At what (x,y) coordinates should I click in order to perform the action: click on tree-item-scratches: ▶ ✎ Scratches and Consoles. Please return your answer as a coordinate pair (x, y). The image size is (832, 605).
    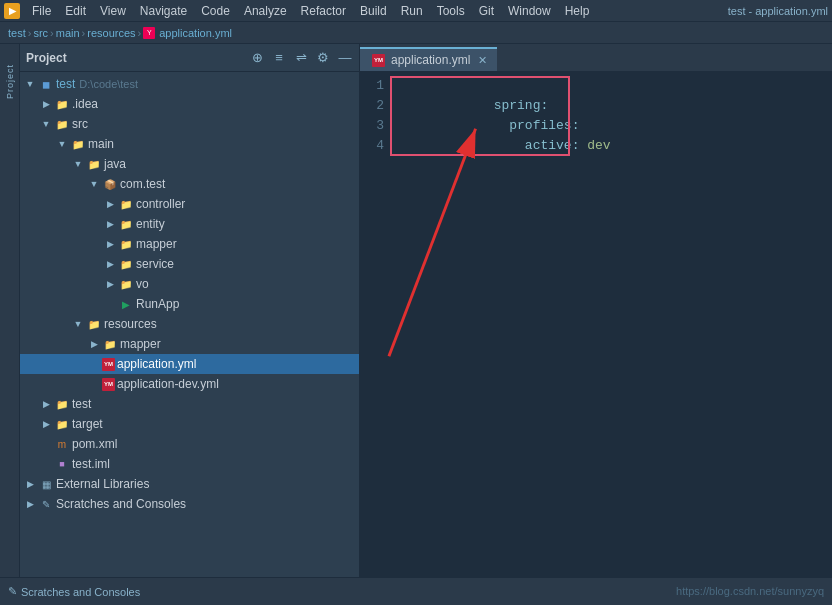
    Looking at the image, I should click on (190, 504).